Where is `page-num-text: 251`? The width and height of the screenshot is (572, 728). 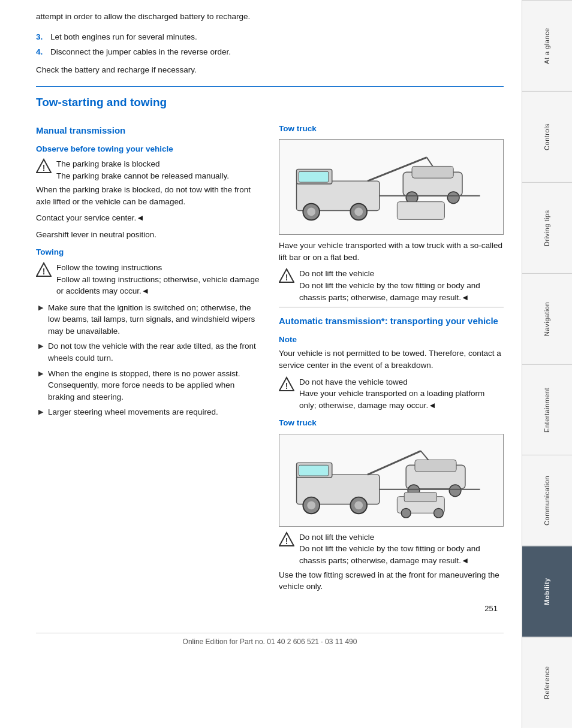 page-num-text: 251 is located at coordinates (491, 609).